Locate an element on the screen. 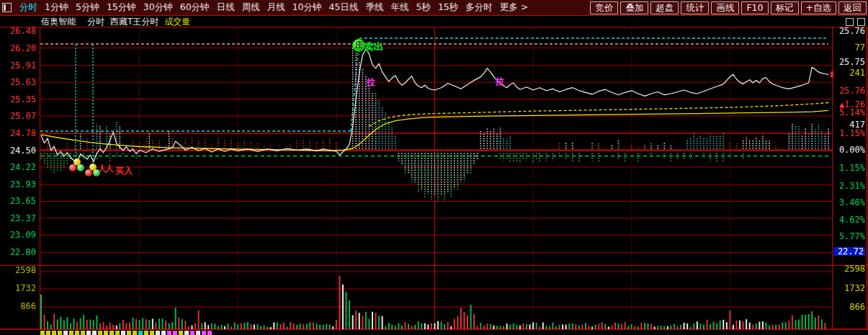 The height and width of the screenshot is (335, 868). left-axis-price-label: 24.22 is located at coordinates (18, 167).